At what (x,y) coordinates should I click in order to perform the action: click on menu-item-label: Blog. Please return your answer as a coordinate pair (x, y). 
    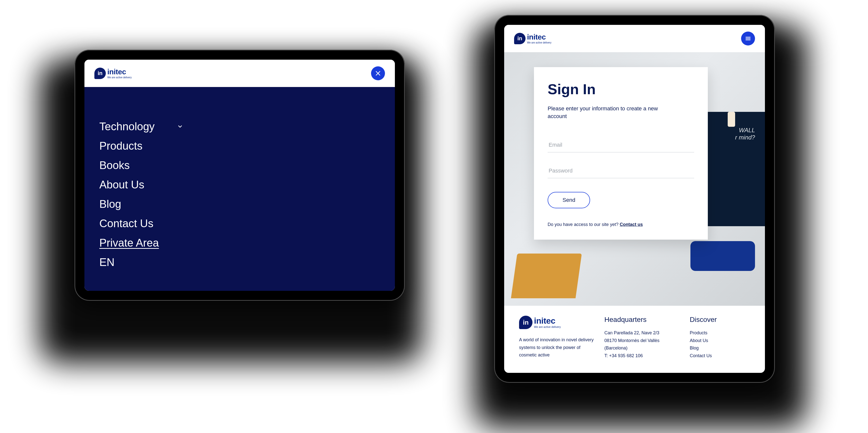
    Looking at the image, I should click on (111, 204).